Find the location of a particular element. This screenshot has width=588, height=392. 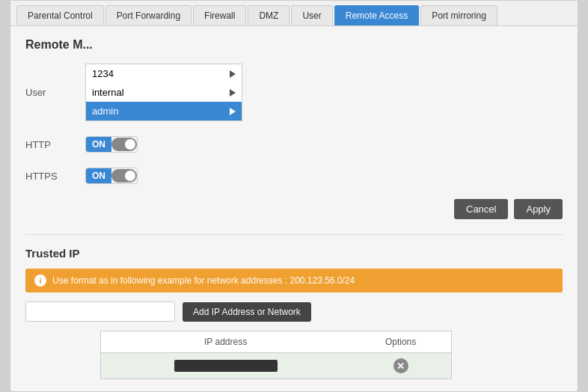

tab-user: User is located at coordinates (311, 15).